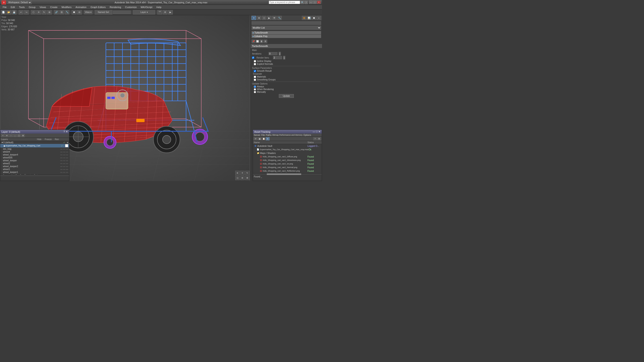 The width and height of the screenshot is (644, 362). Describe the element at coordinates (34, 166) in the screenshot. I see `layer-row-wheelkeeper2: wheel_keeper2 — — —` at that location.